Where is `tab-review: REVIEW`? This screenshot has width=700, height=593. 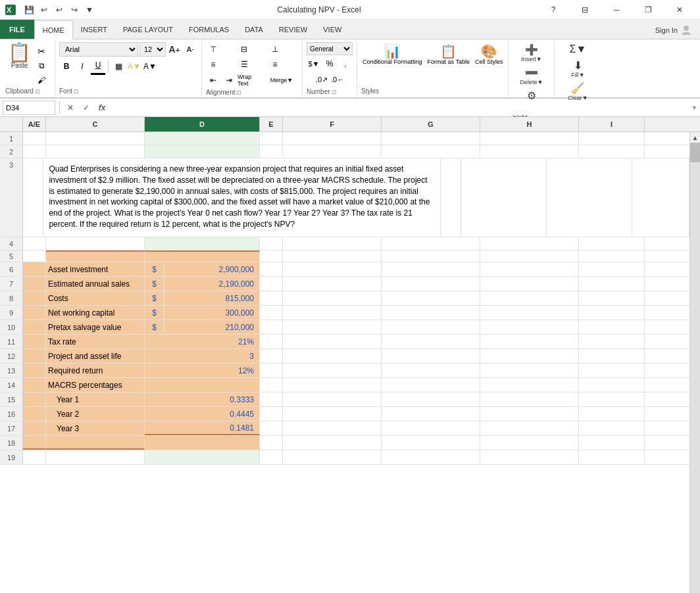 tab-review: REVIEW is located at coordinates (293, 29).